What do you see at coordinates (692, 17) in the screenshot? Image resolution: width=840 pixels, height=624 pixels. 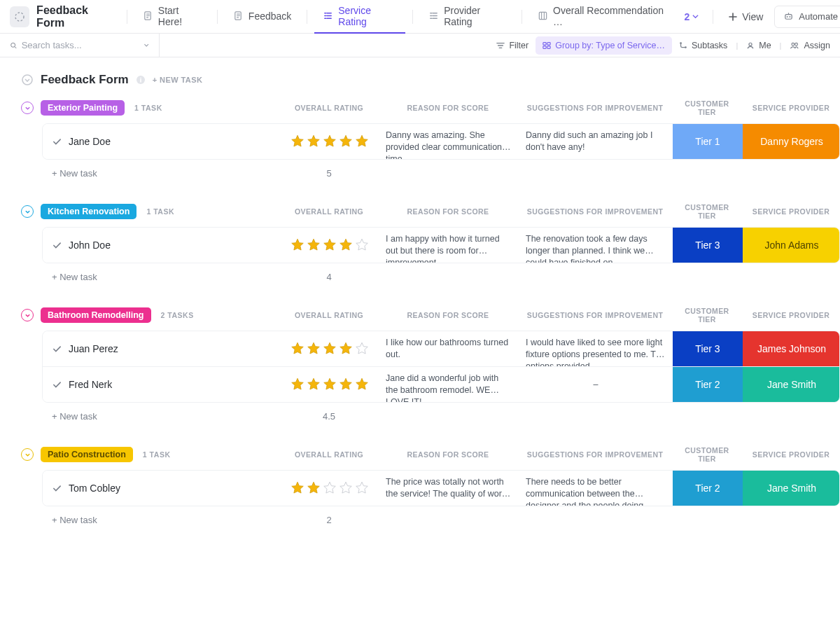 I see `tab-more-views: 2` at bounding box center [692, 17].